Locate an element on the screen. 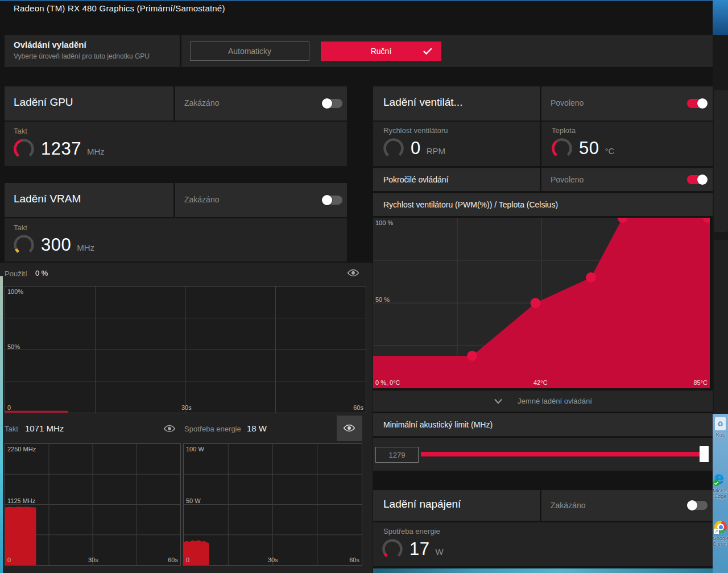 The image size is (728, 573). desktop-strip: ♻ Koš e Microsoft Edge ↗ Google Chrome is located at coordinates (720, 286).